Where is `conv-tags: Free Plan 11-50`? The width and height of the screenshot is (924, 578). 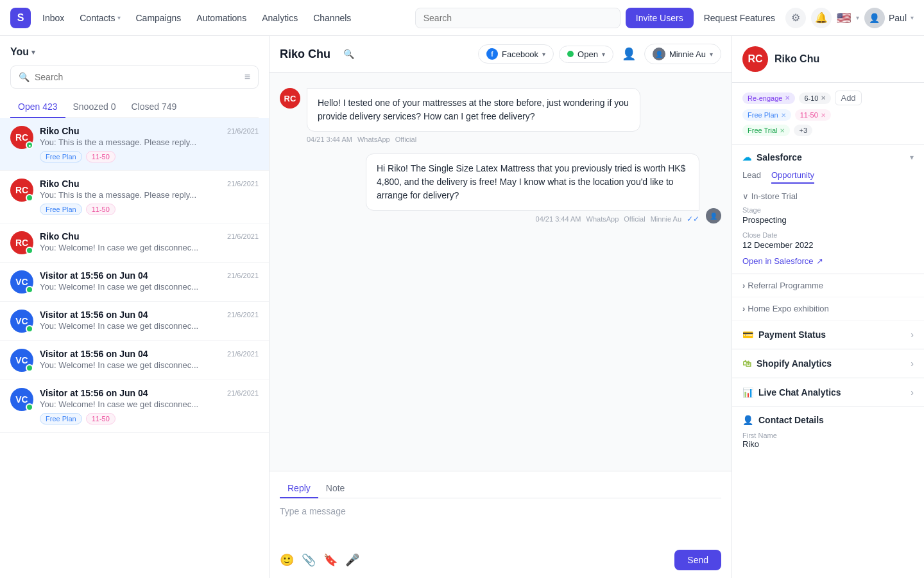 conv-tags: Free Plan 11-50 is located at coordinates (149, 209).